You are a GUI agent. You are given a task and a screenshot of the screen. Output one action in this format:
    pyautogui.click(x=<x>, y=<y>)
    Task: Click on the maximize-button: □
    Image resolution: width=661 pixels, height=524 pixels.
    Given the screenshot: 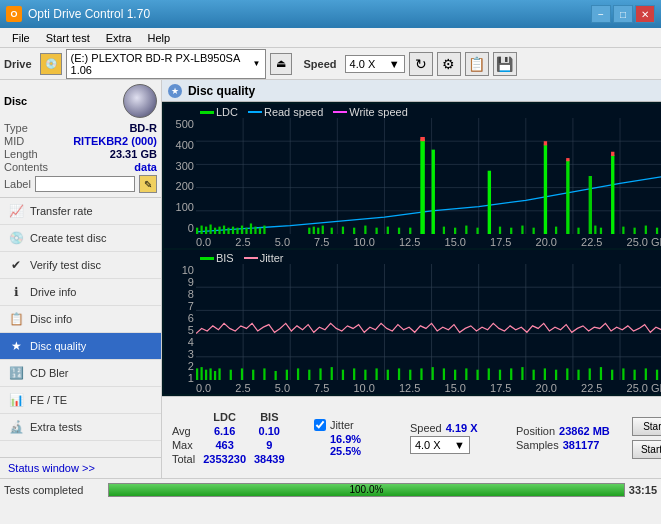 What is the action you would take?
    pyautogui.click(x=623, y=14)
    